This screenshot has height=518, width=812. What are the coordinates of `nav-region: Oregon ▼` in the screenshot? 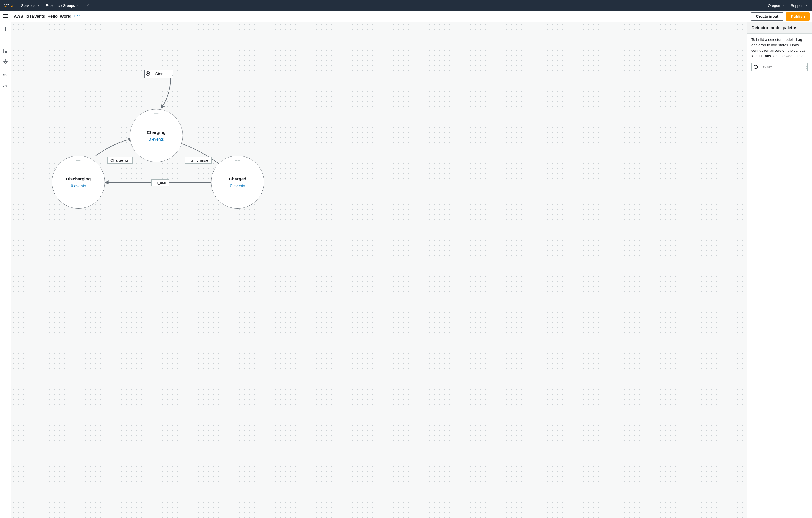 It's located at (776, 5).